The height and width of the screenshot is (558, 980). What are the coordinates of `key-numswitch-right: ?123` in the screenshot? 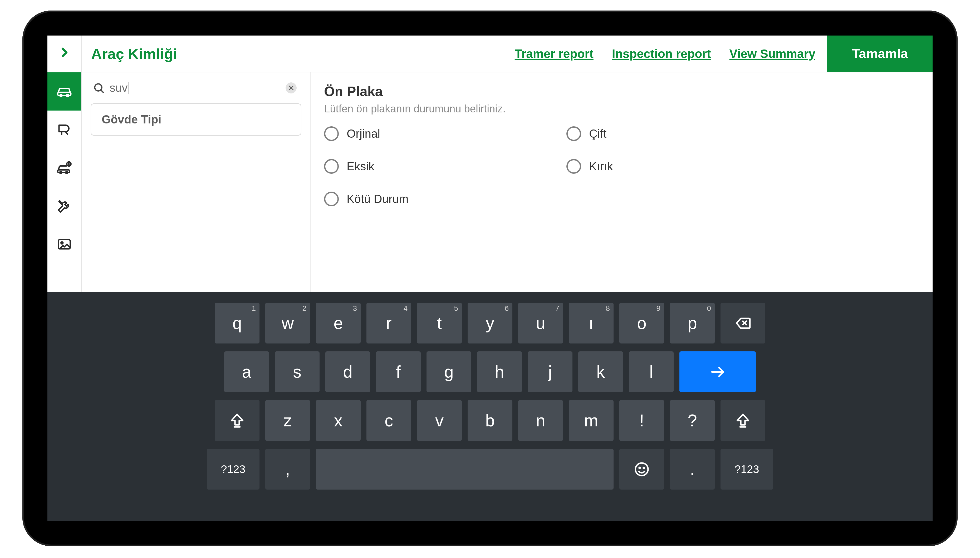 It's located at (747, 469).